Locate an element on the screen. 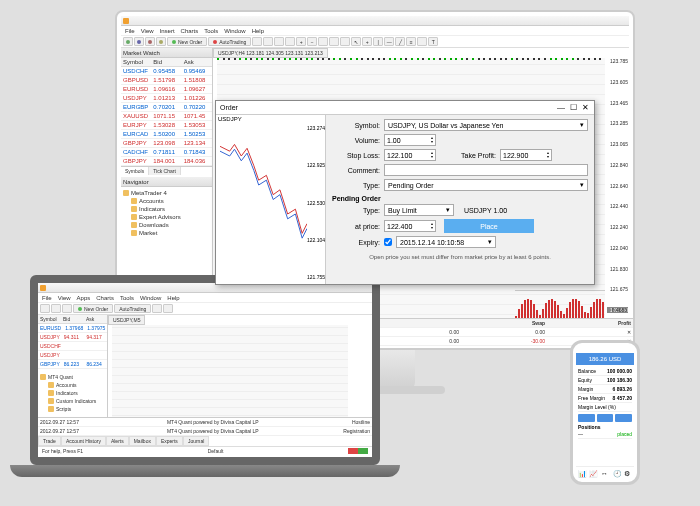 The height and width of the screenshot is (506, 700). minimize-icon: — is located at coordinates (561, 108).